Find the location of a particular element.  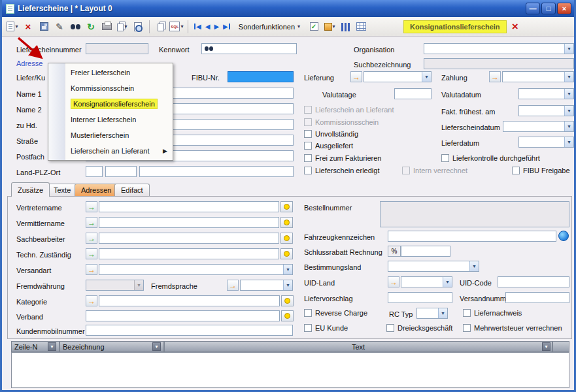

eu-kunde-checkbox is located at coordinates (308, 328).